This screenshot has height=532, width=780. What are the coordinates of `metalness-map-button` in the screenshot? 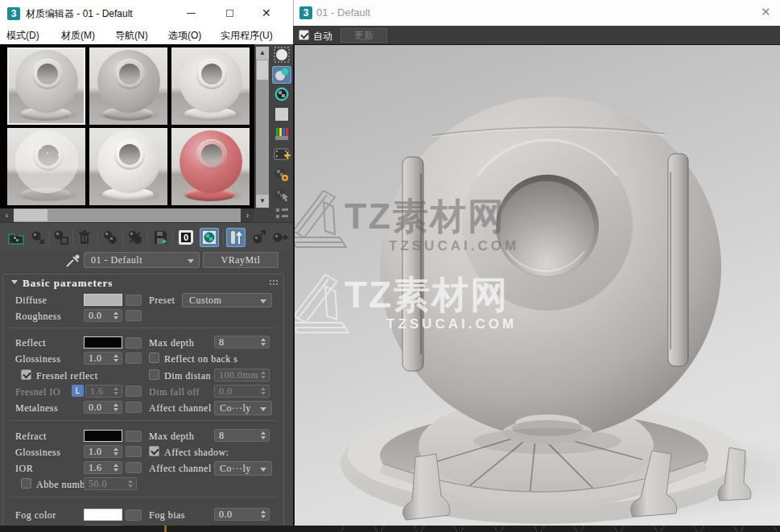 It's located at (134, 407).